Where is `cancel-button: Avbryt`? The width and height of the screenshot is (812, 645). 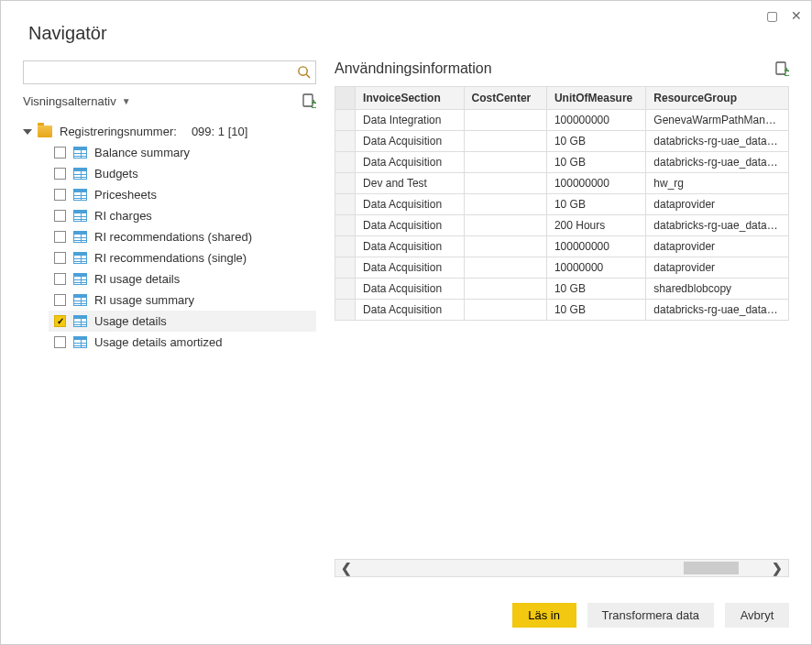 cancel-button: Avbryt is located at coordinates (757, 616).